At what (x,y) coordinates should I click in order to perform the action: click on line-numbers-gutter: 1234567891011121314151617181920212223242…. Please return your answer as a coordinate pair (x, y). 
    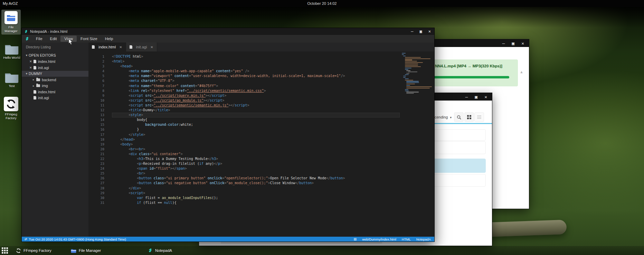
    Looking at the image, I should click on (96, 130).